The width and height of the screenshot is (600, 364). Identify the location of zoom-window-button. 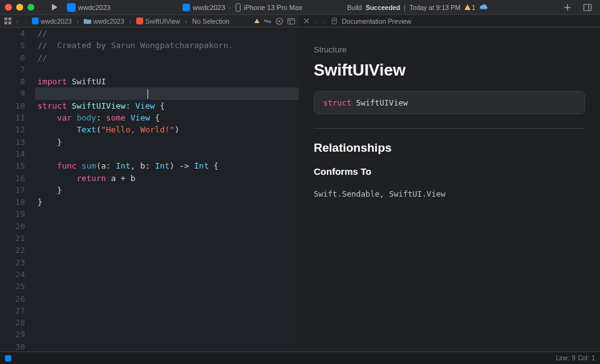
(31, 7).